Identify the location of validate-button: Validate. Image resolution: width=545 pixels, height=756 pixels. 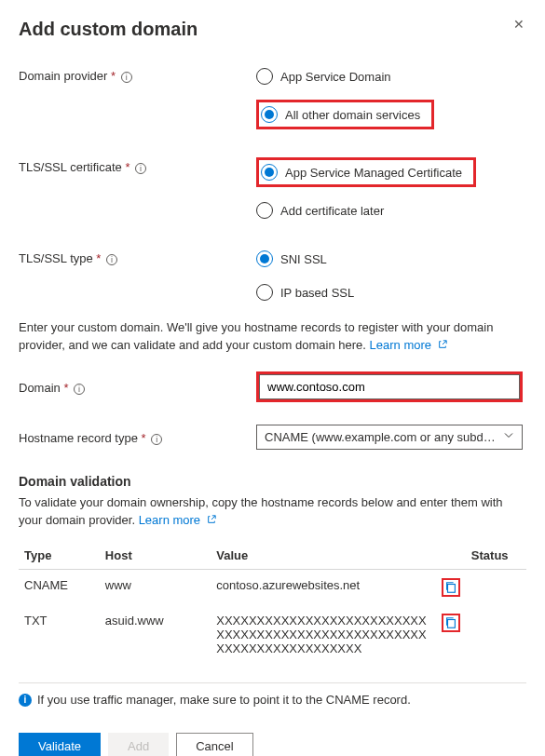
(60, 745).